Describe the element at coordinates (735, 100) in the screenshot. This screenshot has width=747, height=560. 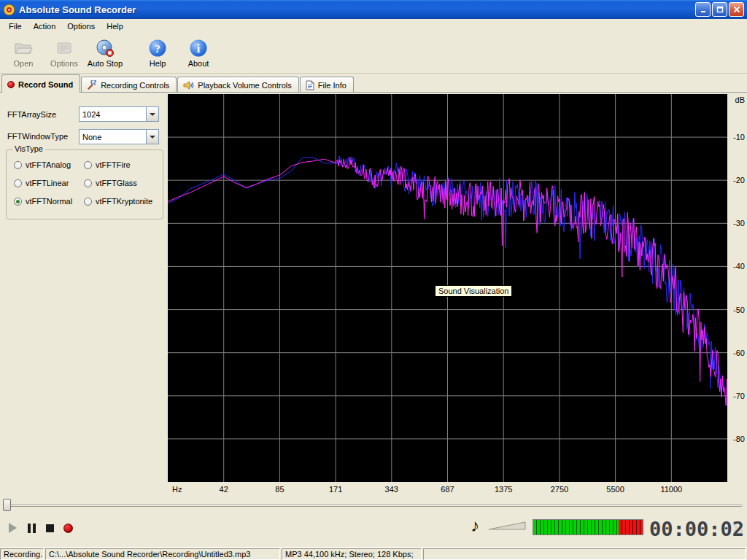
I see `y-tick-label: dB` at that location.